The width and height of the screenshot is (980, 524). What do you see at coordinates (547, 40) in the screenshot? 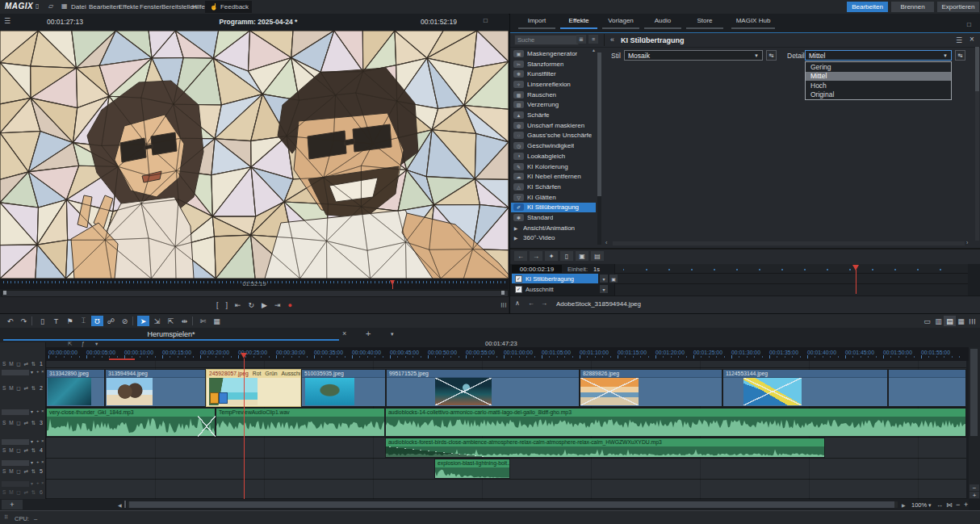
I see `search-input` at bounding box center [547, 40].